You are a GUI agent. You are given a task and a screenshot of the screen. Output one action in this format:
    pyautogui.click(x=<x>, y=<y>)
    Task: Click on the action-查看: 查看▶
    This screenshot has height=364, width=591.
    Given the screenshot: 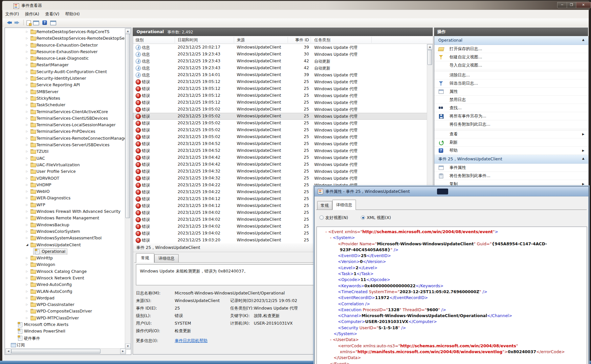 What is the action you would take?
    pyautogui.click(x=512, y=134)
    